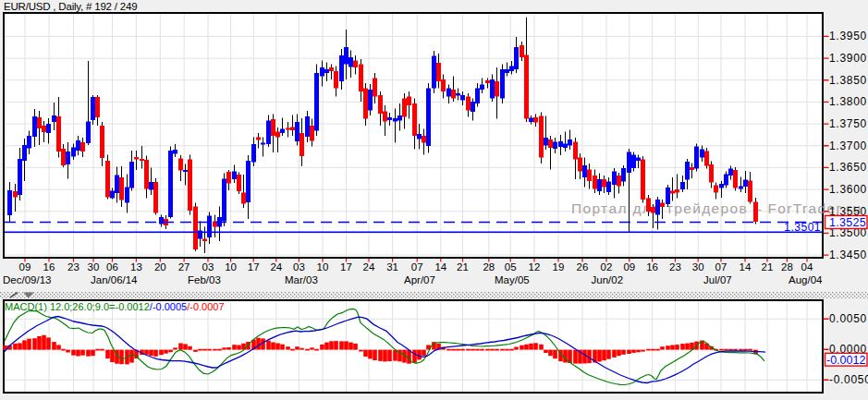 This screenshot has width=868, height=400. I want to click on svg-text: 1.3600, so click(849, 189).